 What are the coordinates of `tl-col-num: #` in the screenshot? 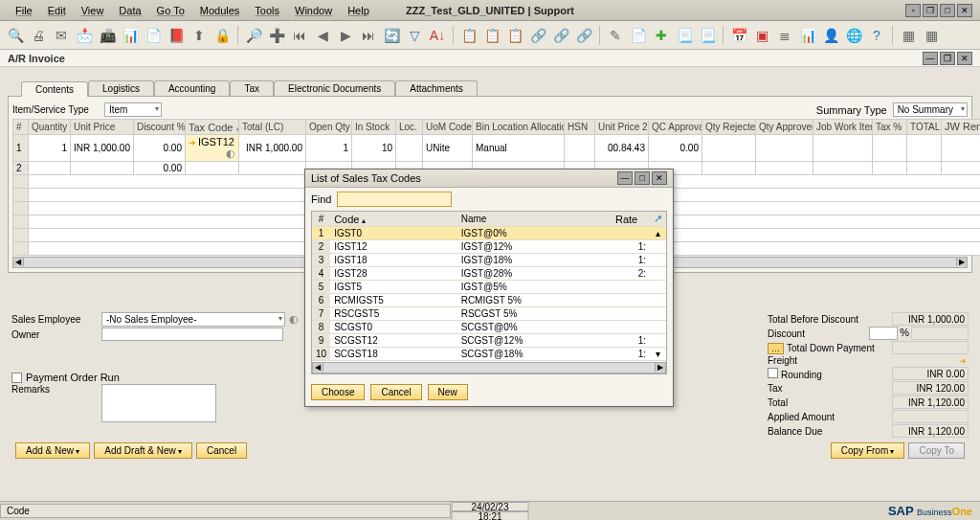 It's located at (322, 219).